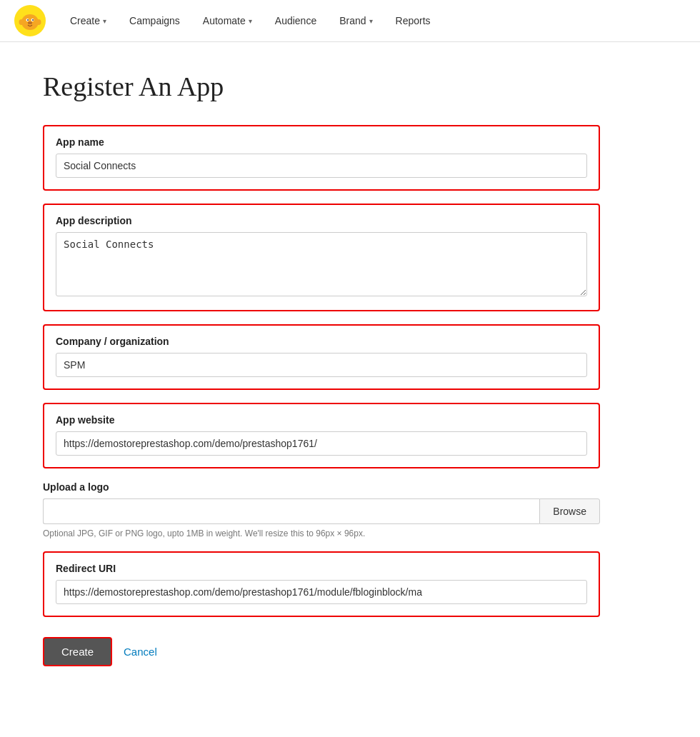 The image size is (700, 737). Describe the element at coordinates (321, 436) in the screenshot. I see `app-website-group: App website` at that location.